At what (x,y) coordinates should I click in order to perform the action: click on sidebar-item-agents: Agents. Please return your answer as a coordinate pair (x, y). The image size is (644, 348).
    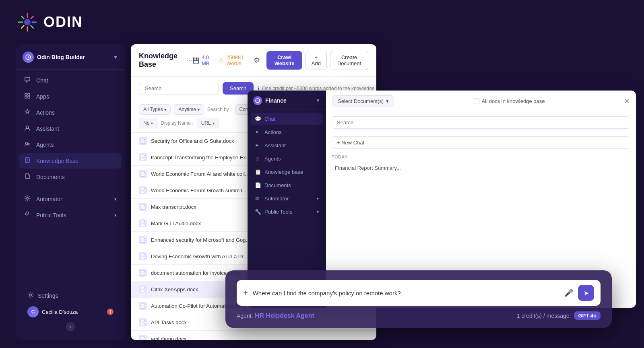
    Looking at the image, I should click on (70, 145).